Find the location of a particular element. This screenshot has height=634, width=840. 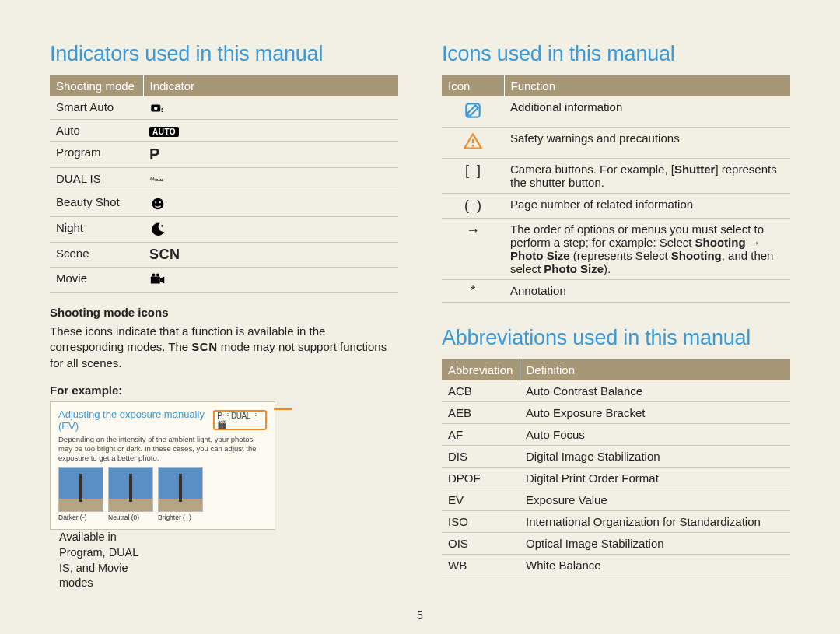

table-row: Scene SCN is located at coordinates (224, 255).